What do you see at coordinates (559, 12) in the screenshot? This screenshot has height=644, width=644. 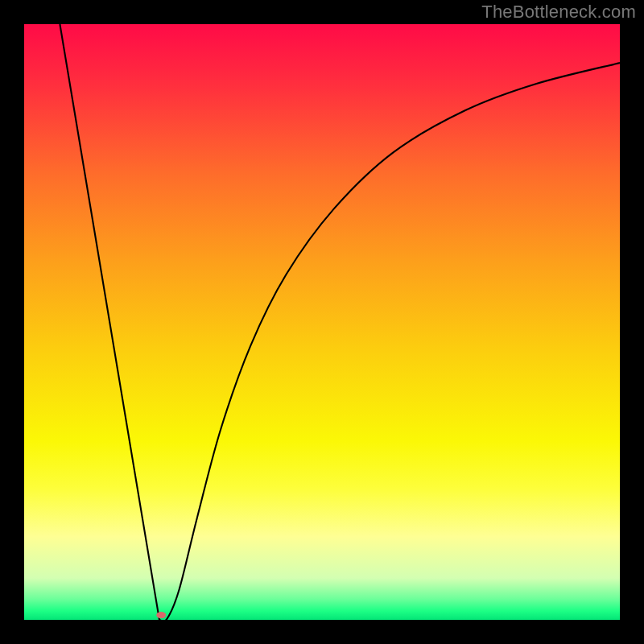 I see `watermark-text: TheBottleneck.com` at bounding box center [559, 12].